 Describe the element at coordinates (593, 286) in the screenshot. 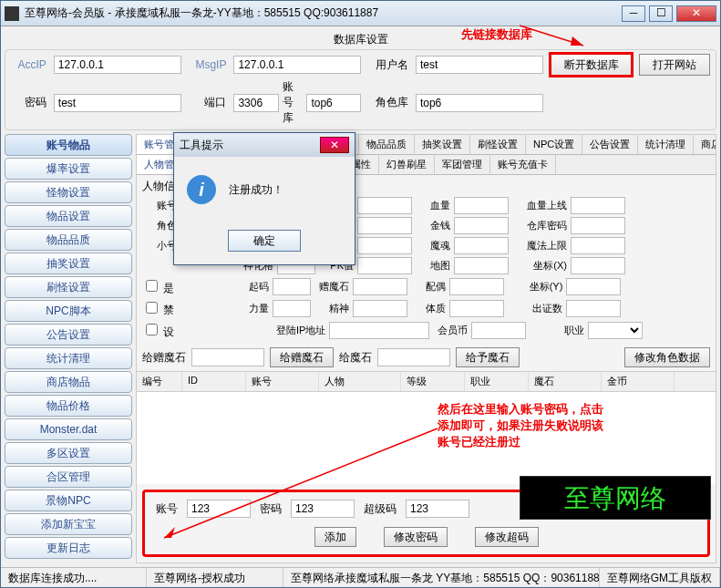

I see `fld-coordy` at that location.